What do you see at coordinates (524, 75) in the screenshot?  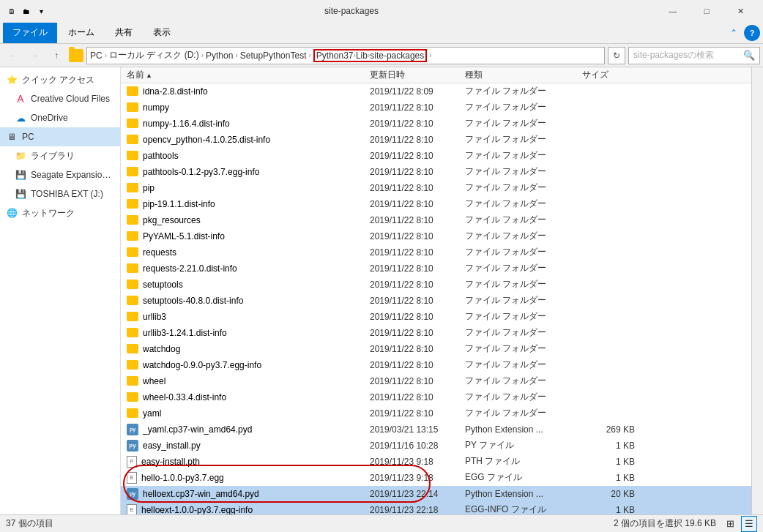 I see `col-header-type: 種類` at bounding box center [524, 75].